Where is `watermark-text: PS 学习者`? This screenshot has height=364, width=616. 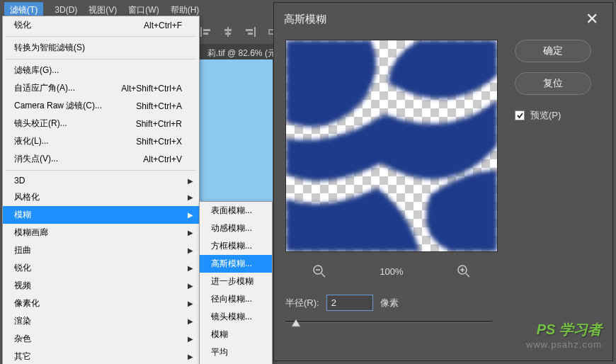 watermark-text: PS 学习者 is located at coordinates (564, 330).